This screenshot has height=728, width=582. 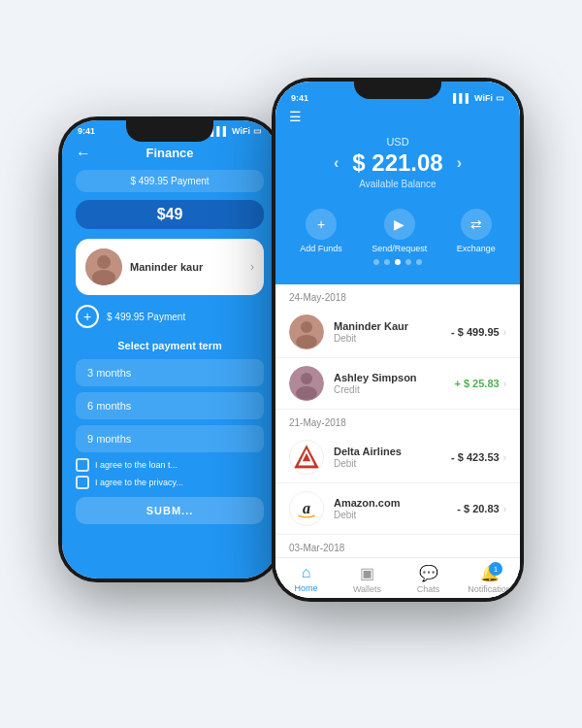 I want to click on tx-name-ashley: Ashley Simpson, so click(x=394, y=378).